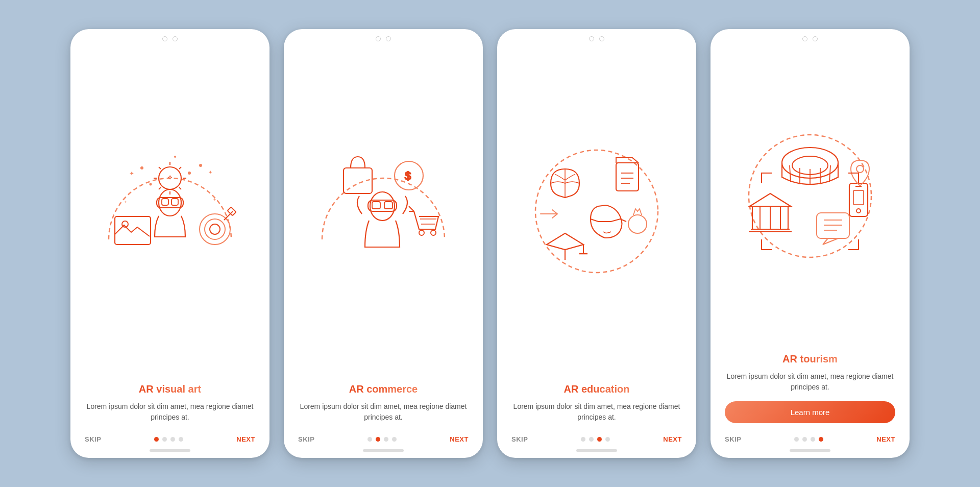  Describe the element at coordinates (383, 211) in the screenshot. I see `illustration-area-2: $` at that location.